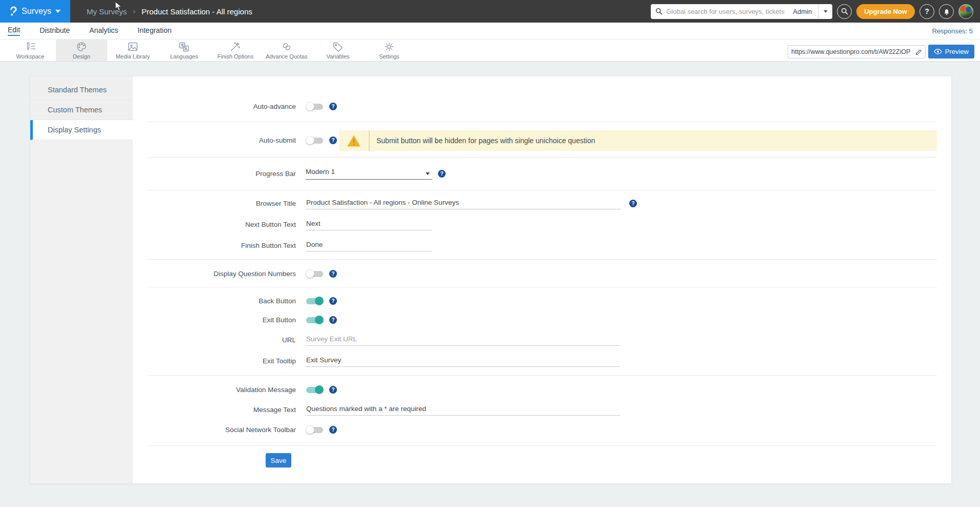 Image resolution: width=980 pixels, height=507 pixels. I want to click on toolbar-label: Languages, so click(184, 56).